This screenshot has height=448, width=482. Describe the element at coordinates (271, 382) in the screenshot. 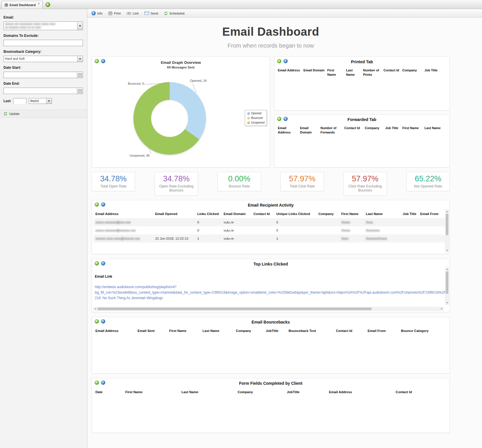

I see `panel-title: Form Fields Completed by Client` at that location.